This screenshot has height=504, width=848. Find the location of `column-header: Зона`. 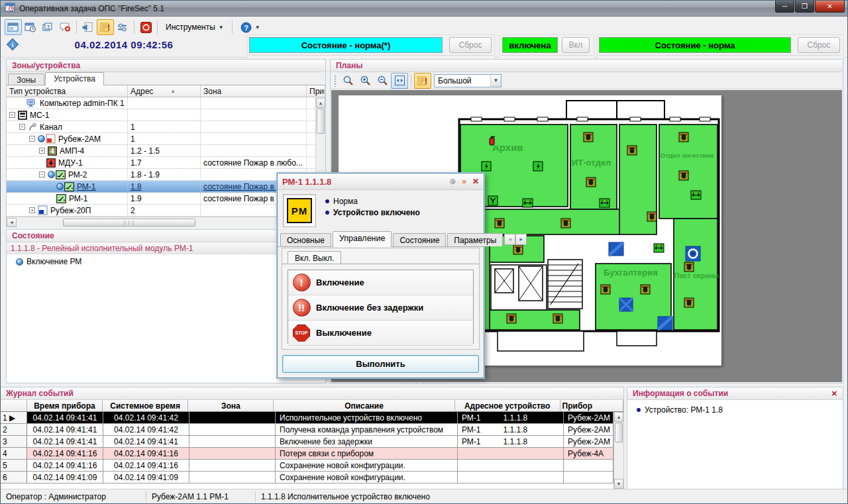

column-header: Зона is located at coordinates (254, 91).